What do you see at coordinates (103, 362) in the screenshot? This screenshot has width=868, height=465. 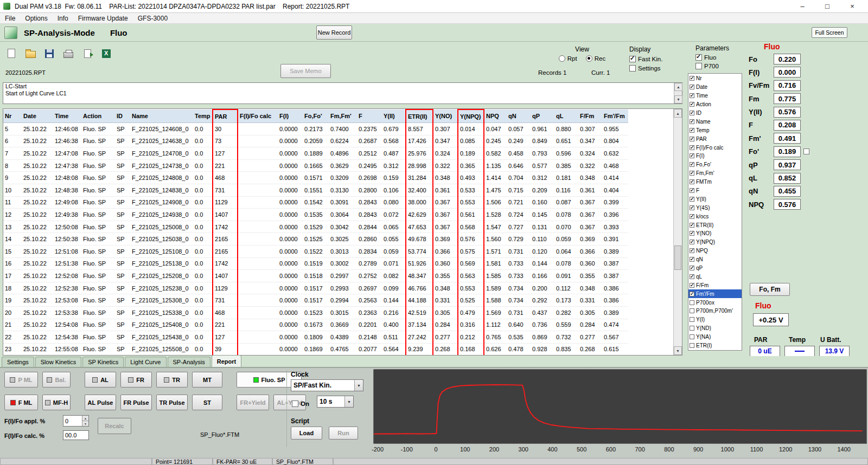 I see `tab-sp-kinetics: SP Kinetics` at bounding box center [103, 362].